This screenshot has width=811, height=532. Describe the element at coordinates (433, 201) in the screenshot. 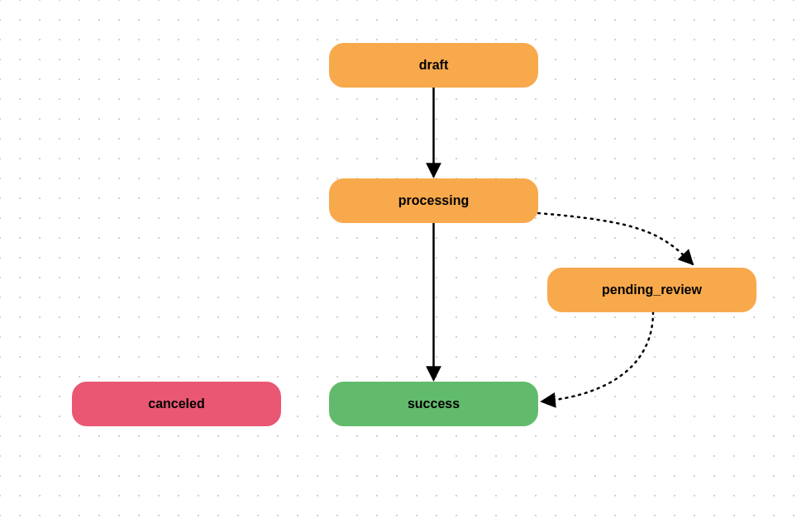

I see `state-node-processing: processing` at that location.